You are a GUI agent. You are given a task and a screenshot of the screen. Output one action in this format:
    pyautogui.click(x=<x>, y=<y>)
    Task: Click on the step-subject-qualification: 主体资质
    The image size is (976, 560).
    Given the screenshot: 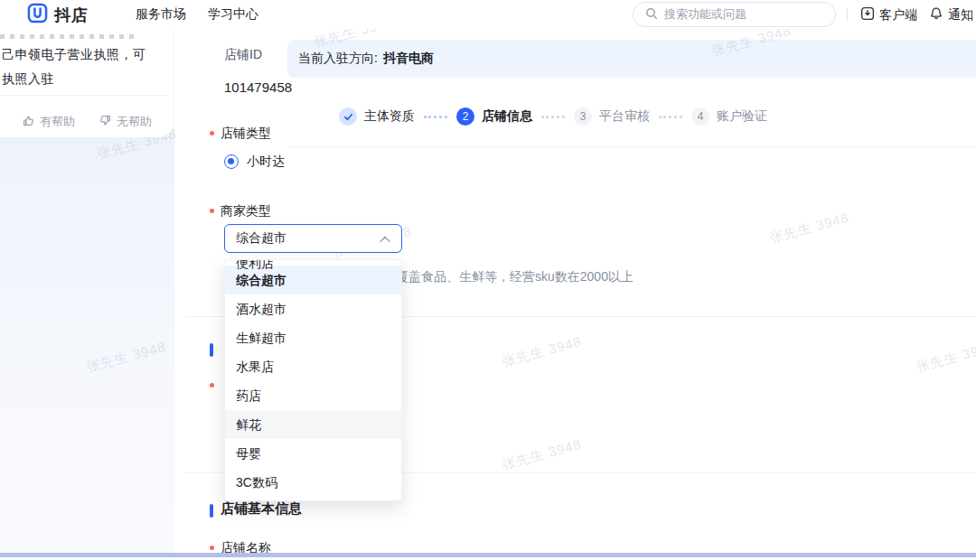 What is the action you would take?
    pyautogui.click(x=377, y=117)
    